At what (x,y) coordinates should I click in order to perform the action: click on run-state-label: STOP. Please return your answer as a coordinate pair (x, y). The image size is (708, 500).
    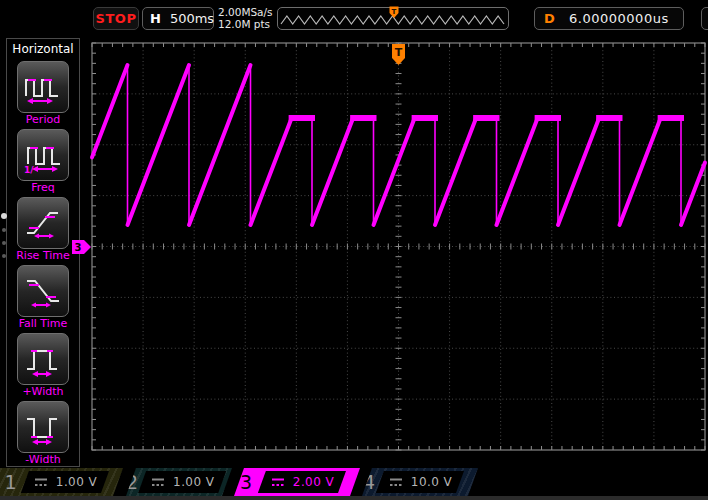
    Looking at the image, I should click on (116, 18).